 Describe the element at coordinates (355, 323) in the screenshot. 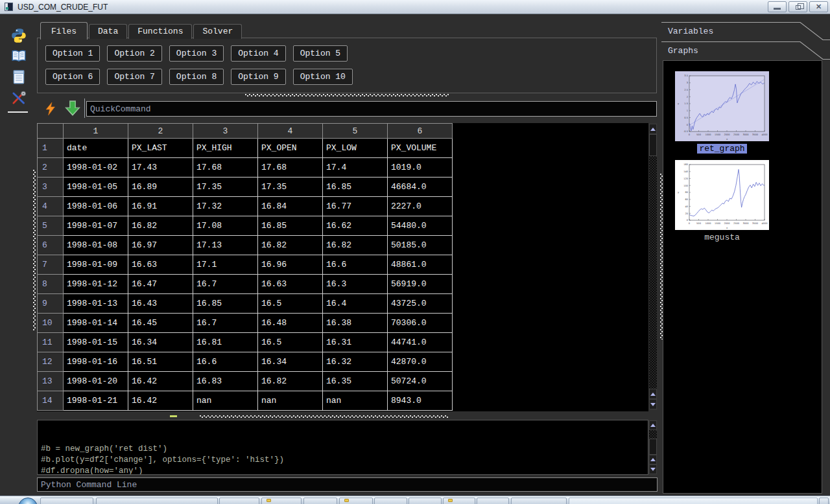

I see `table-cell: 16.38` at that location.